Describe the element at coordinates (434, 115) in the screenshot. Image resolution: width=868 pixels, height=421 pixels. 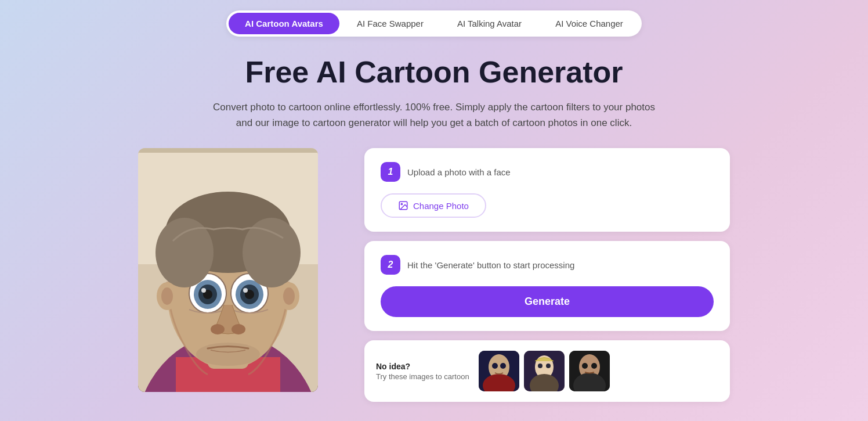
I see `hero-subtitle: Convert photo to cartoon online effortle…` at that location.